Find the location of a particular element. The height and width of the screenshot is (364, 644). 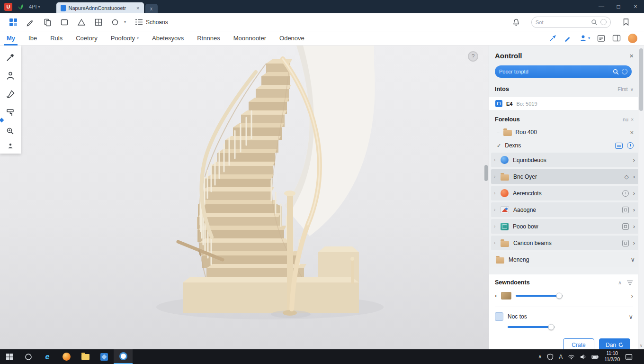

home-grid-icon is located at coordinates (13, 22).